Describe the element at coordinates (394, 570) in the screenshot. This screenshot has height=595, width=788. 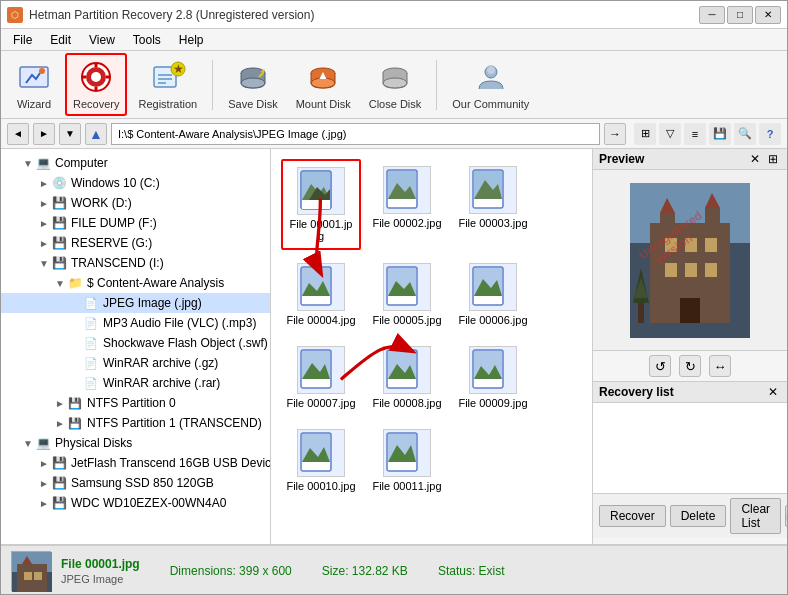
I see `statusbar: File 00001.jpg JPEG Image Dimensions: 39…` at that location.